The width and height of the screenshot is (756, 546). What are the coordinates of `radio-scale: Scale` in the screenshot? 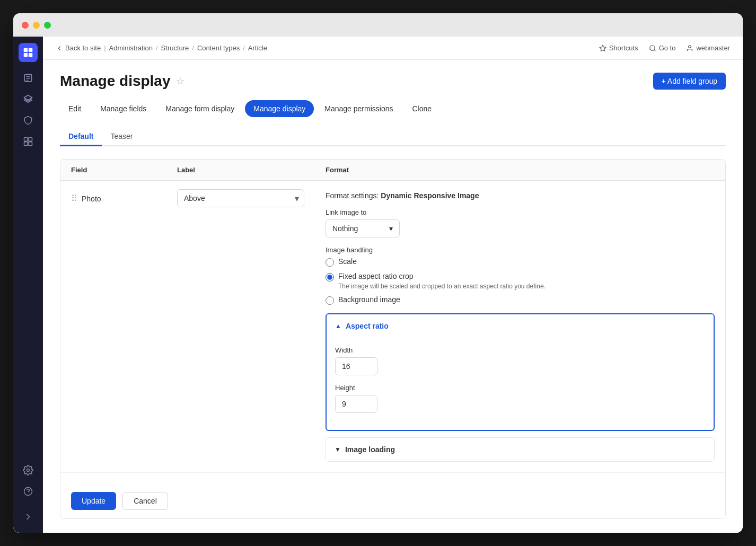 It's located at (520, 262).